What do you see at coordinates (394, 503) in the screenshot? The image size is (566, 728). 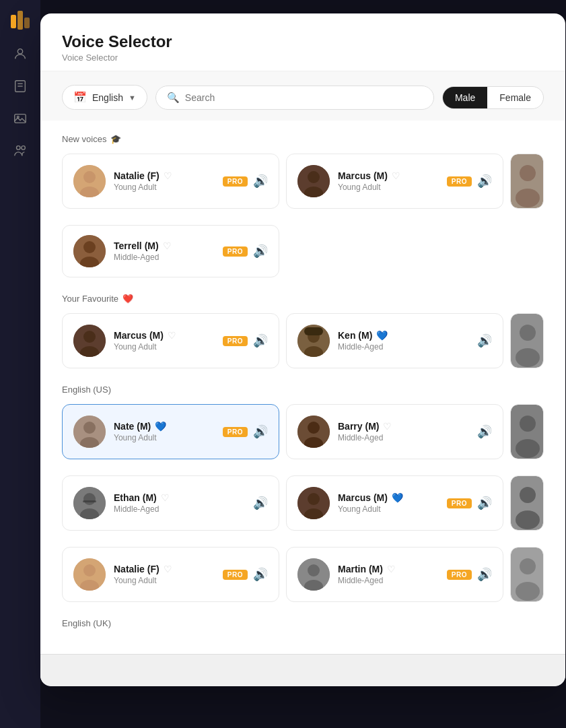 I see `voice-card-marcus-3: Marcus (M) 💙 Young Adult PRO 🔊` at bounding box center [394, 503].